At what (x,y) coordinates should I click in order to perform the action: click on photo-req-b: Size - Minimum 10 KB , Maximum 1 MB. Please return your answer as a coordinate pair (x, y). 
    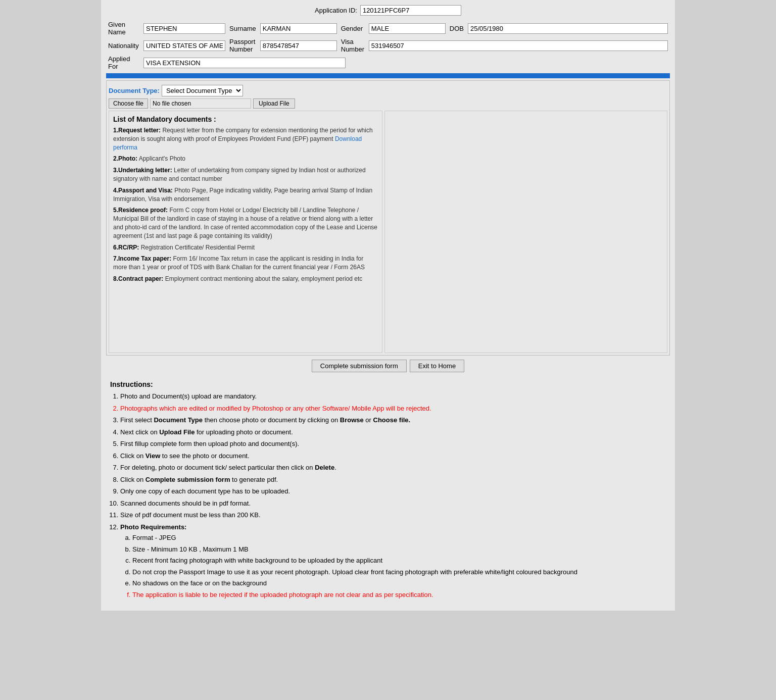
    Looking at the image, I should click on (399, 549).